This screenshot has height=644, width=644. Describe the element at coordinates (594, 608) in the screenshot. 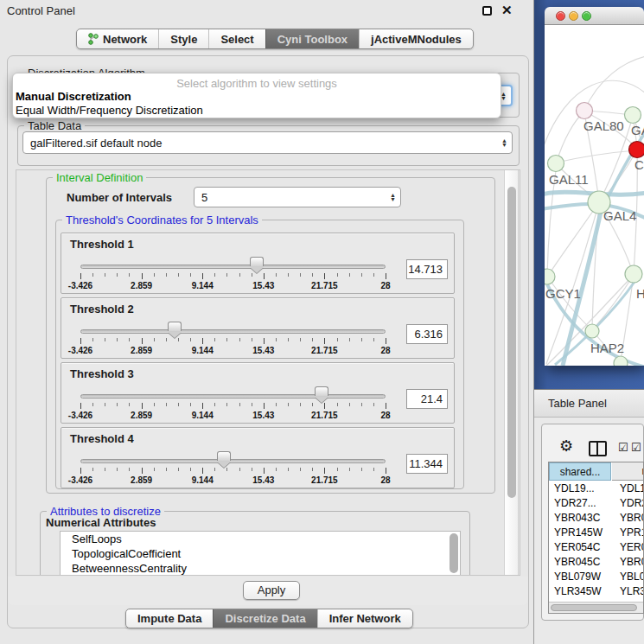

I see `horizontal-scrollbar-thumb` at that location.